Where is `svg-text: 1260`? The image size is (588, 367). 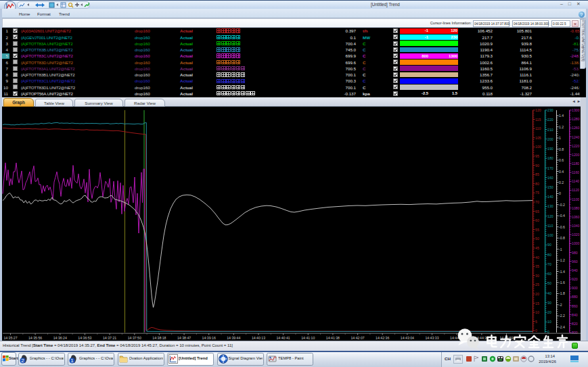
svg-text: 1260 is located at coordinates (576, 128).